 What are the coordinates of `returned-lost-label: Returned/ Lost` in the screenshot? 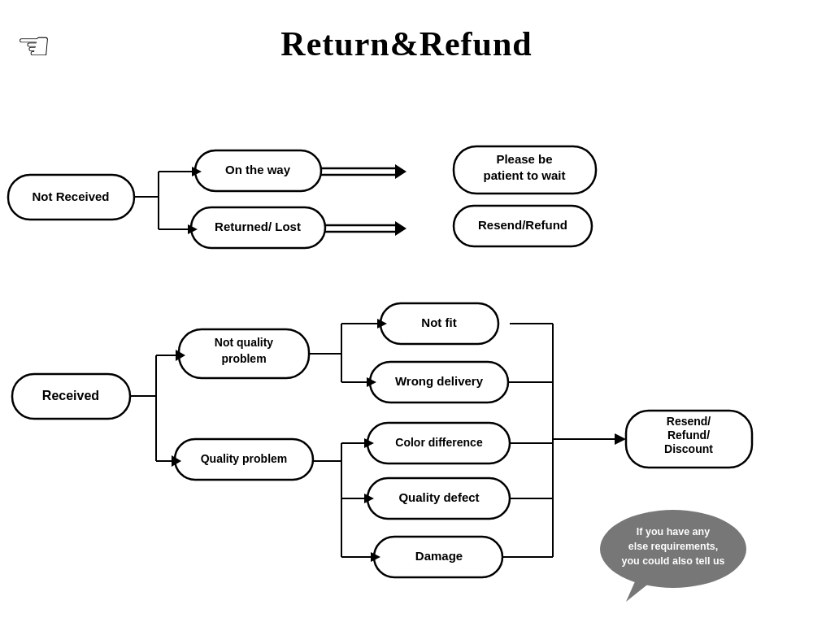 It's located at (258, 226).